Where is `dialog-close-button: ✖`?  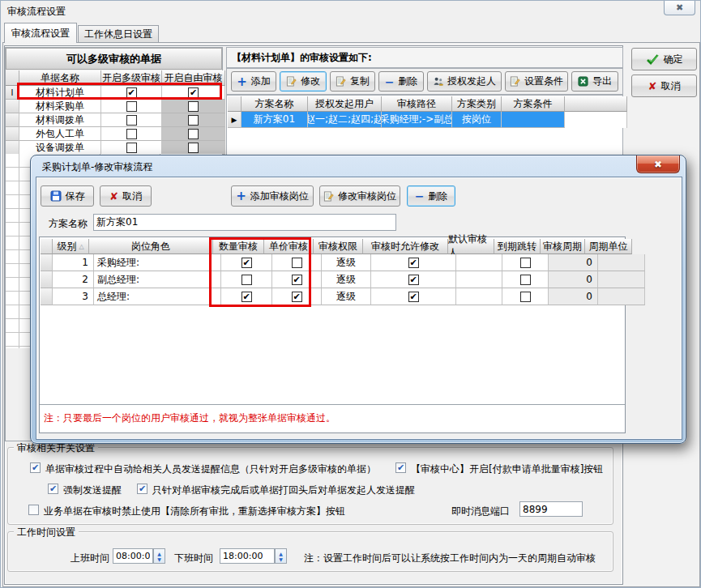 dialog-close-button: ✖ is located at coordinates (658, 164).